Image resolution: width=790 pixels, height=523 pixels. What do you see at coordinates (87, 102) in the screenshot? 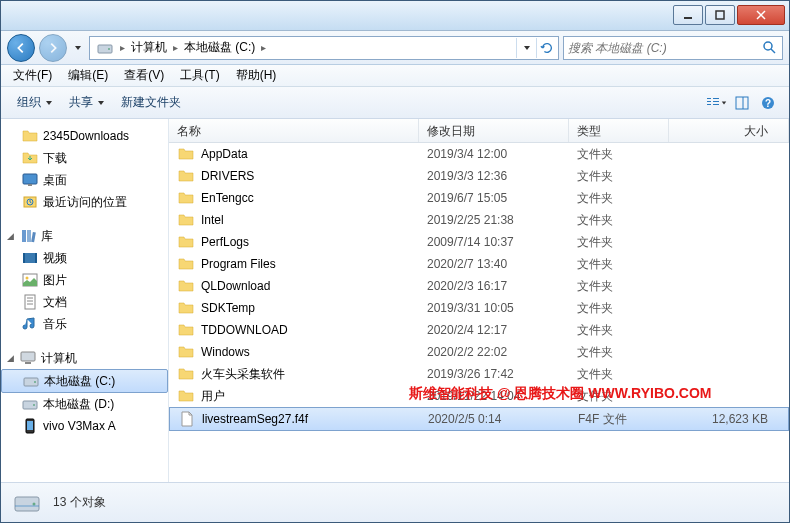
I see `share-button: 共享` at bounding box center [87, 102].